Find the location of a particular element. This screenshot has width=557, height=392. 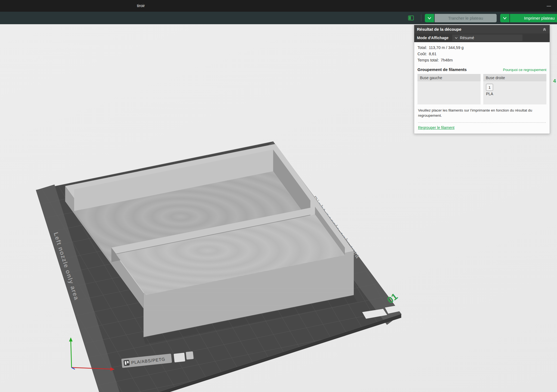

left-nozzle-box-title: Buse gauche is located at coordinates (449, 78).